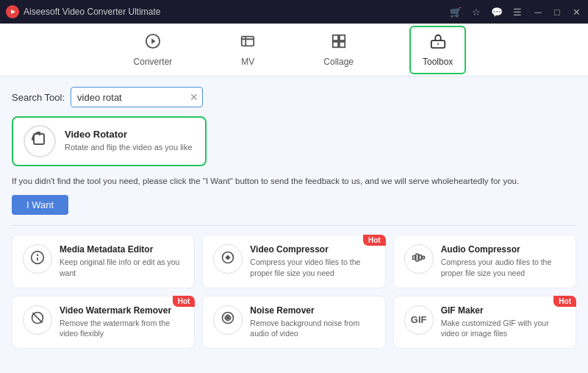 The image size is (588, 373). What do you see at coordinates (37, 320) in the screenshot?
I see `video-watermark-icon-circle` at bounding box center [37, 320].